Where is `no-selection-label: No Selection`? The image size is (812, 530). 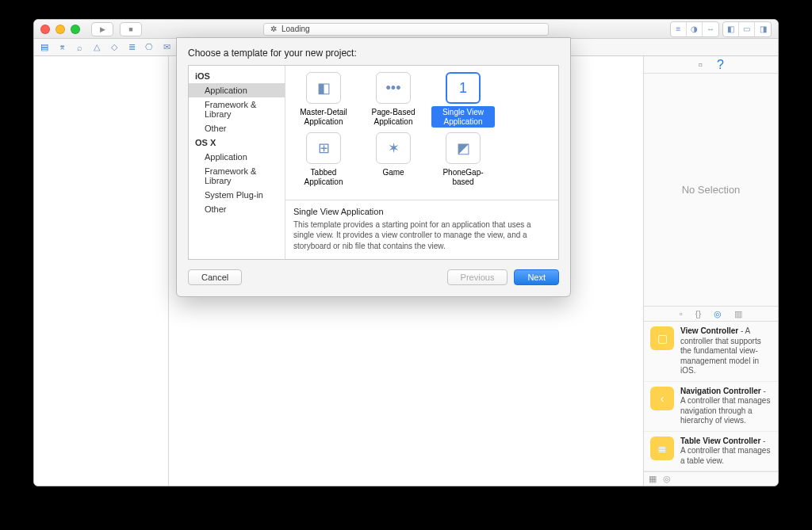 no-selection-label: No Selection is located at coordinates (711, 190).